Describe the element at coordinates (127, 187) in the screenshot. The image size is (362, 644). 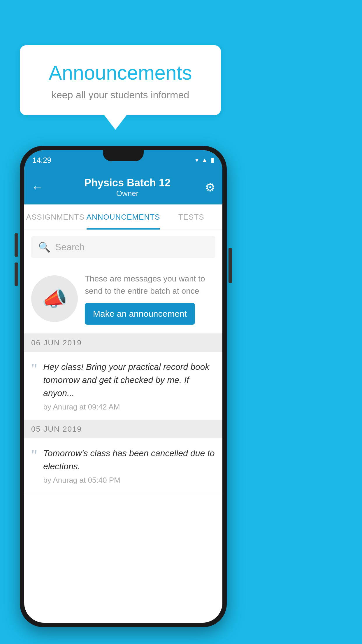
I see `app-bar-title-container: Physics Batch 12 Owner` at that location.